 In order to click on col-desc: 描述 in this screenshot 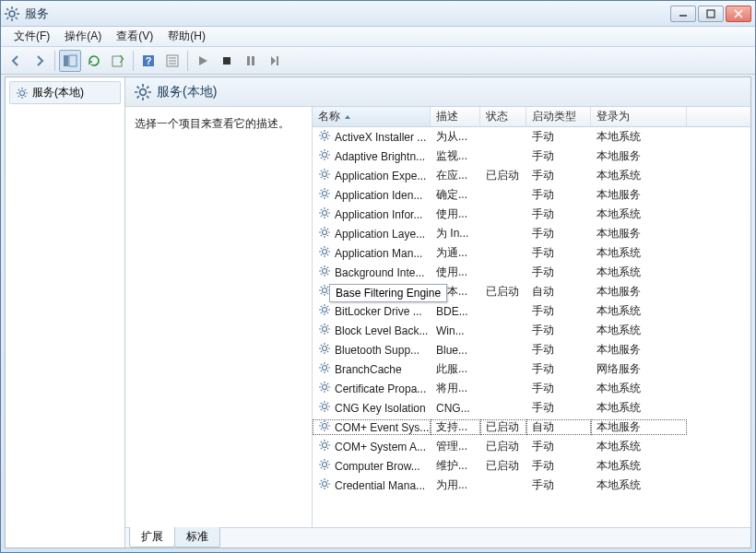, I will do `click(455, 116)`.